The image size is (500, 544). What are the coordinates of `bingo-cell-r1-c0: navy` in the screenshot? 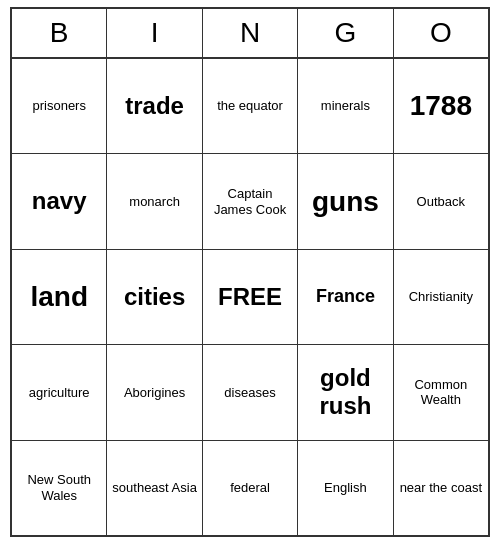 It's located at (60, 201).